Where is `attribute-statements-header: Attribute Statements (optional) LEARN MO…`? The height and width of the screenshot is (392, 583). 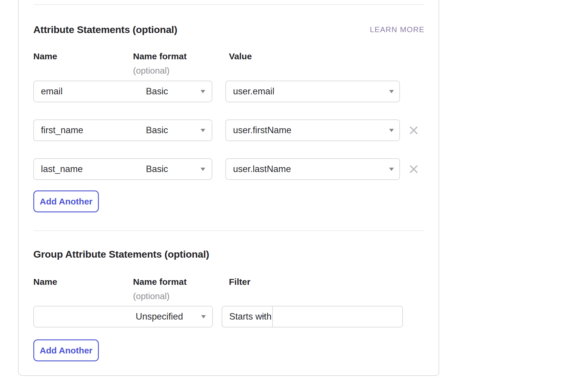
attribute-statements-header: Attribute Statements (optional) LEARN MO… is located at coordinates (229, 30).